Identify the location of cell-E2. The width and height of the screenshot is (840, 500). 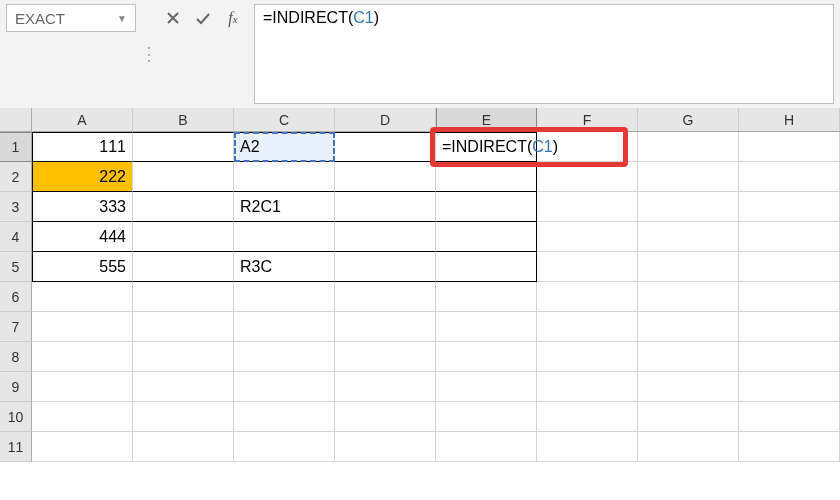
(486, 177).